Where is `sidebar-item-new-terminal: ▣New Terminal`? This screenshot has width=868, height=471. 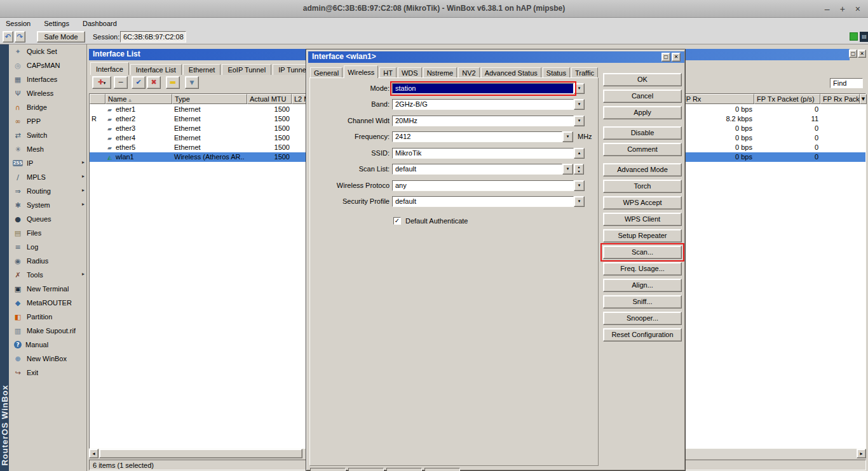
sidebar-item-new-terminal: ▣New Terminal is located at coordinates (48, 289).